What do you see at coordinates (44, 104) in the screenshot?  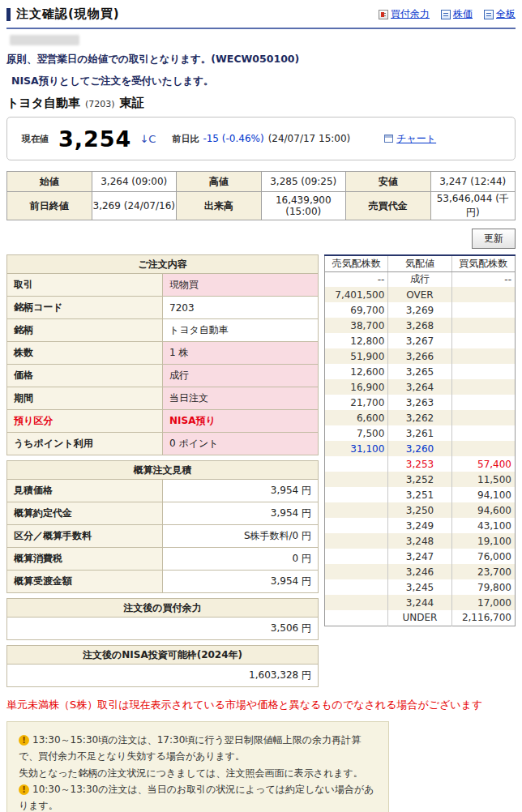 I see `stock-name: トヨタ自動車` at bounding box center [44, 104].